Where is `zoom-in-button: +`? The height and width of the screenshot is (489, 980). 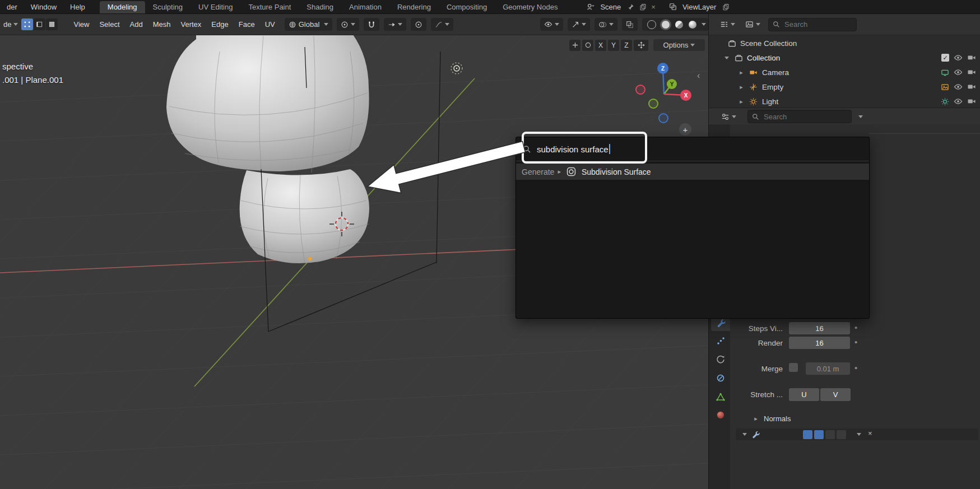
zoom-in-button: + is located at coordinates (685, 129).